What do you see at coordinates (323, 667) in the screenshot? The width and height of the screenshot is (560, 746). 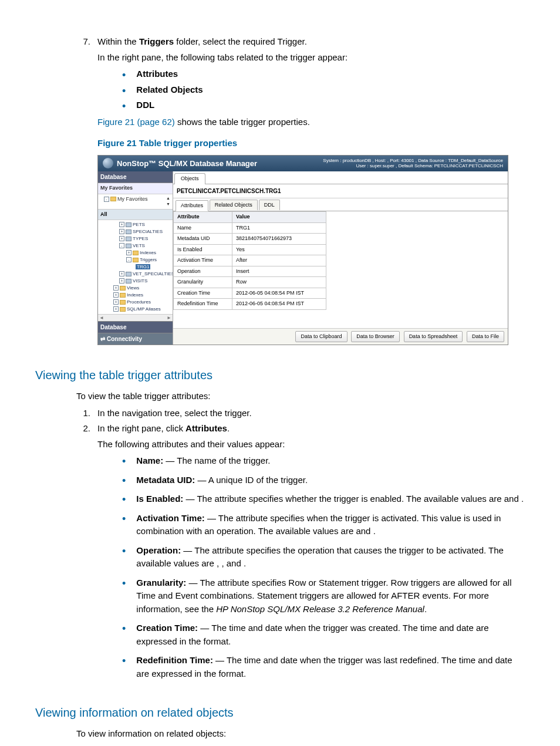 I see `attr-item: •Redefinition Time: — The time and date …` at bounding box center [323, 667].